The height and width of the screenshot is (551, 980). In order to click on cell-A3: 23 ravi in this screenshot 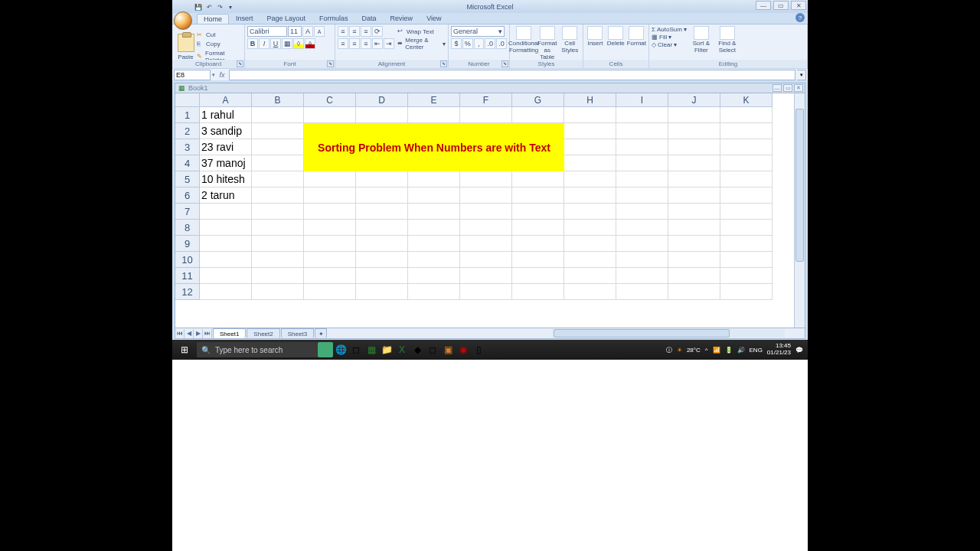, I will do `click(226, 147)`.